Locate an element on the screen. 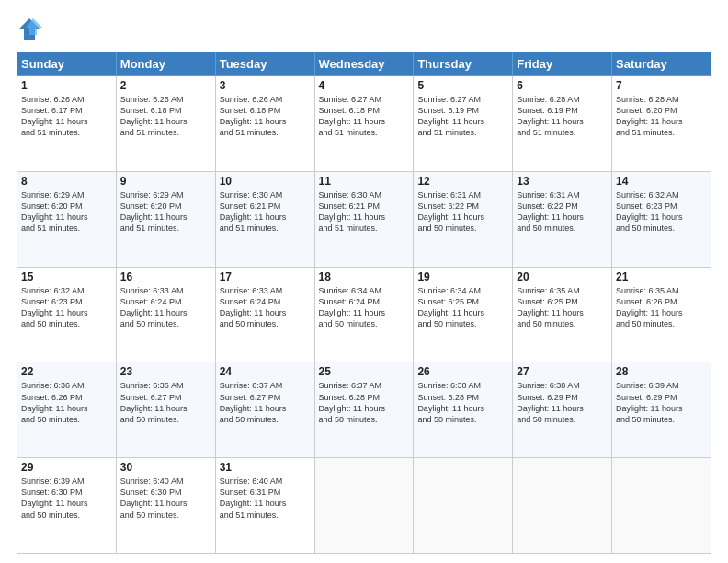 This screenshot has height=563, width=728. day-info: Sunrise: 6:26 AM Sunset: 6:17 PM Dayligh… is located at coordinates (66, 116).